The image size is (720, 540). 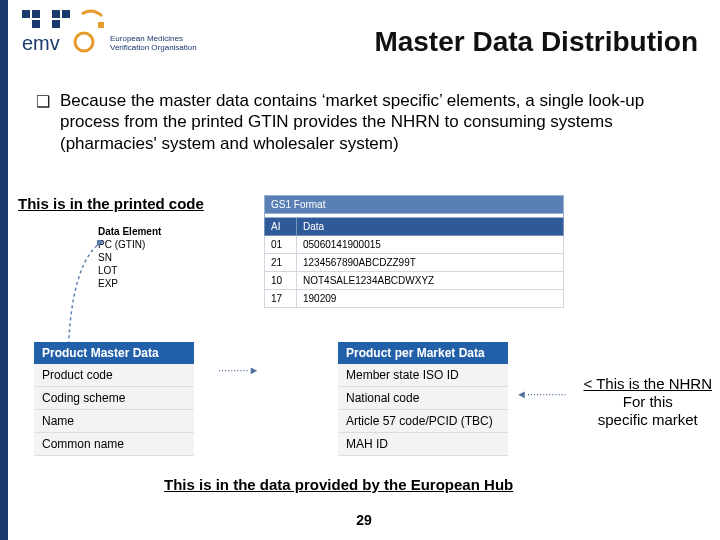 What do you see at coordinates (281, 263) in the screenshot?
I see `gs1-cell: 21` at bounding box center [281, 263].